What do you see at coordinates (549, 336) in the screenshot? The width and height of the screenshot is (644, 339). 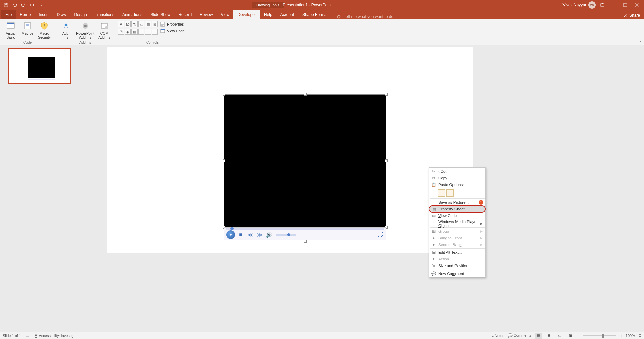 I see `slide-sorter-button: ⊞` at bounding box center [549, 336].